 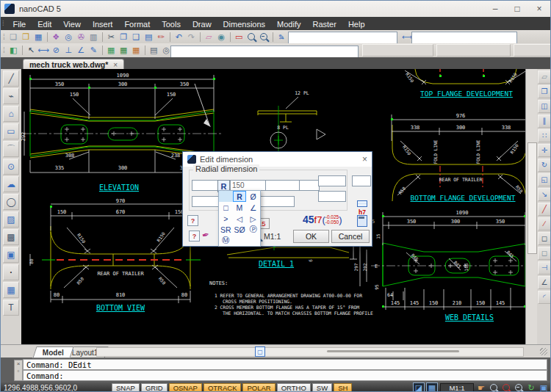 What do you see at coordinates (248, 185) in the screenshot?
I see `dimension-value-field` at bounding box center [248, 185].